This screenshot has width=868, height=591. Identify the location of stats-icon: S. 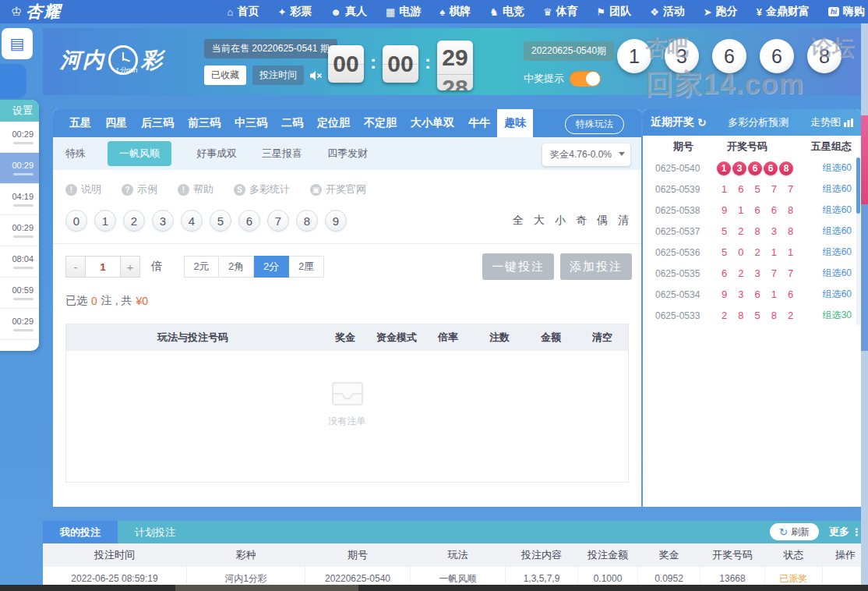
(240, 190).